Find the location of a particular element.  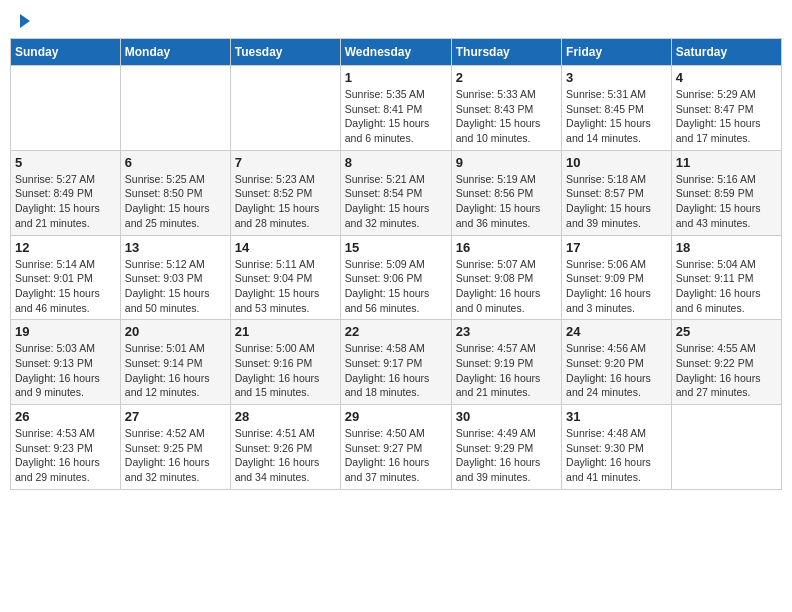

day-number: 25 is located at coordinates (726, 332).